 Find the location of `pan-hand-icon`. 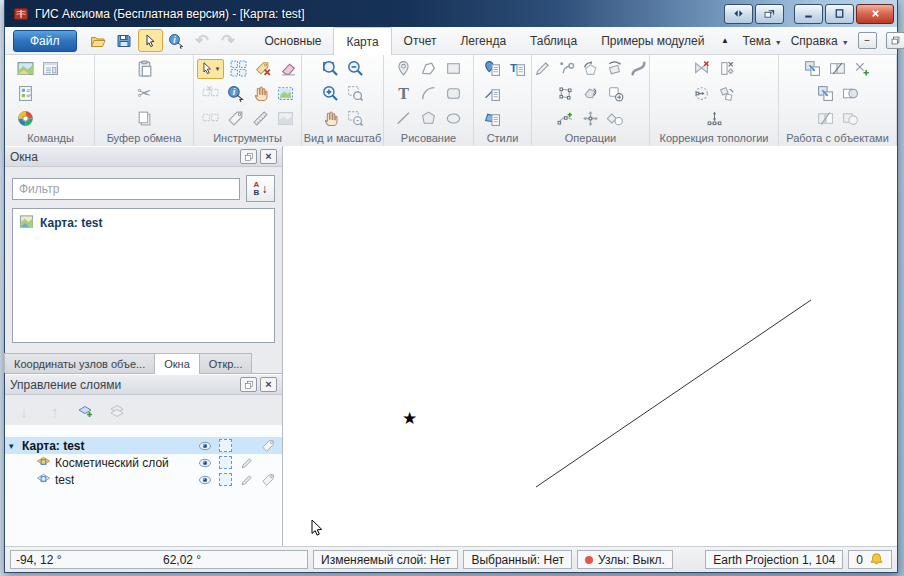

pan-hand-icon is located at coordinates (330, 119).